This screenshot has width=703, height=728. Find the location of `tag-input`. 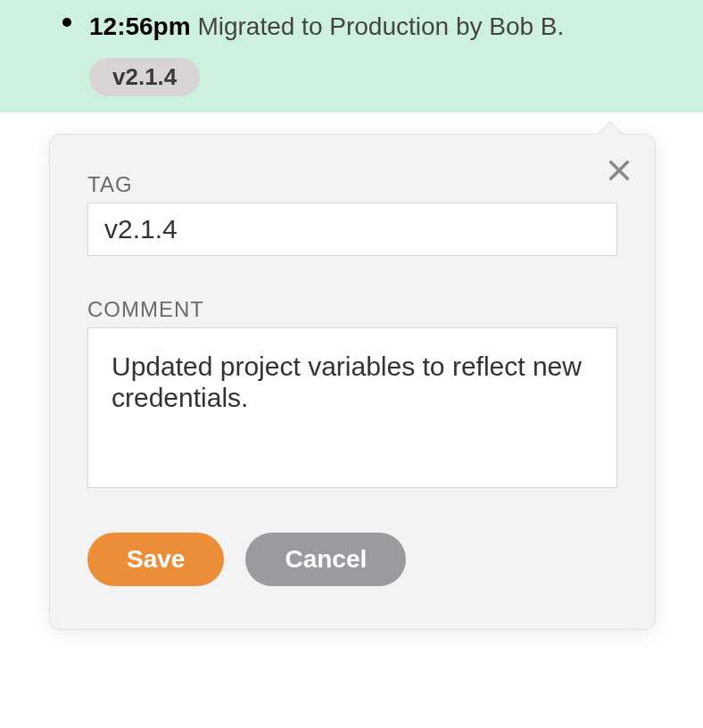

tag-input is located at coordinates (352, 229).